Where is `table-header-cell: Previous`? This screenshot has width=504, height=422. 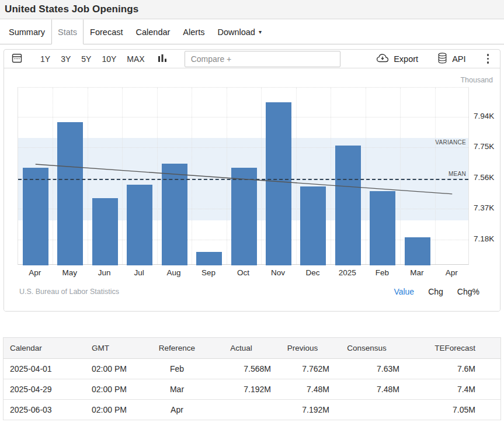
table-header-cell: Previous is located at coordinates (305, 348).